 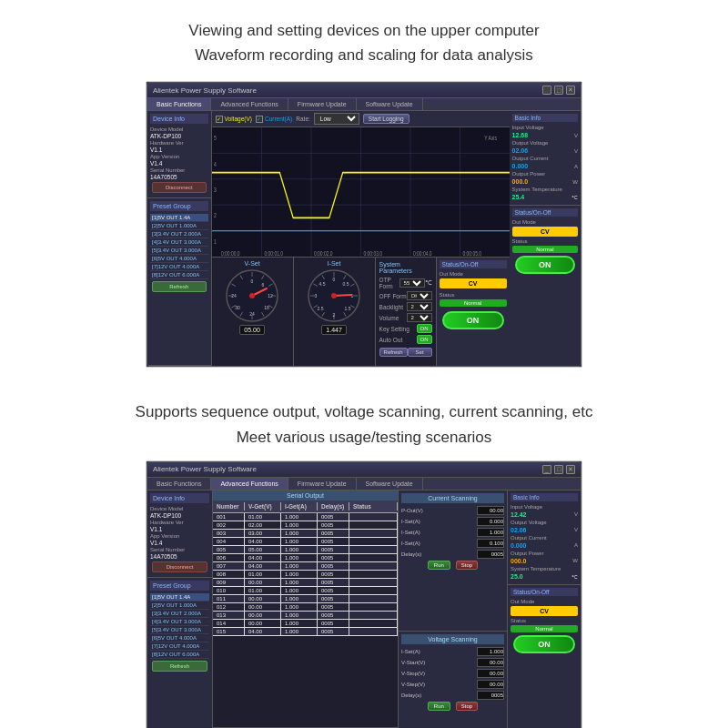 I want to click on vs-run-btn: Run, so click(x=439, y=706).